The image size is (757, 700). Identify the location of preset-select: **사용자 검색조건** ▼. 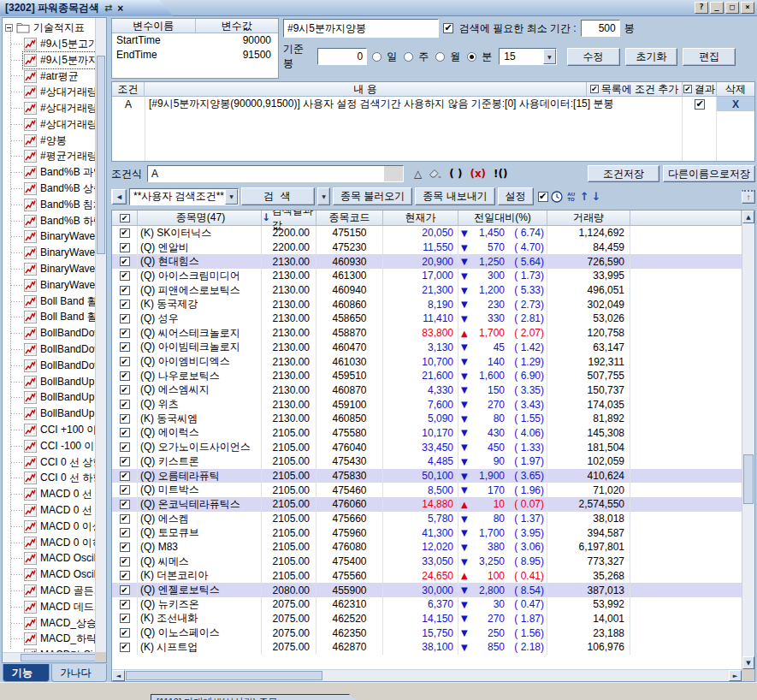
(184, 197).